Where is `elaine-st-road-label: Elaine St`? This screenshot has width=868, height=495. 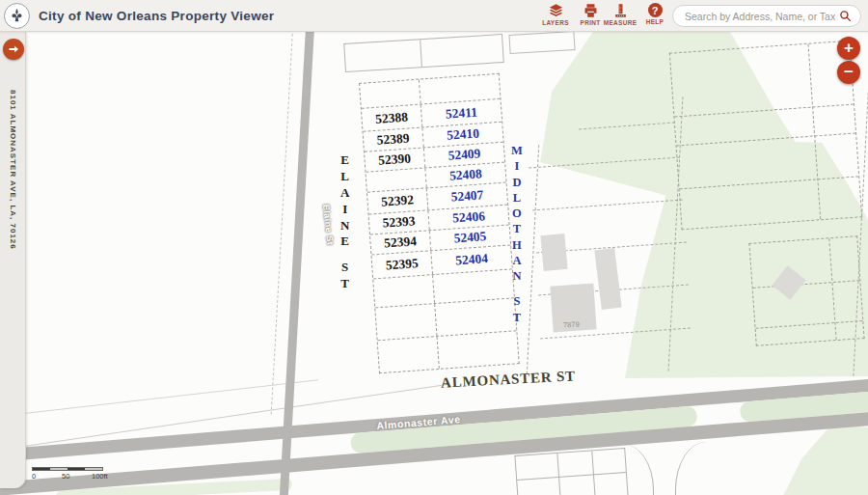
elaine-st-road-label: Elaine St is located at coordinates (328, 224).